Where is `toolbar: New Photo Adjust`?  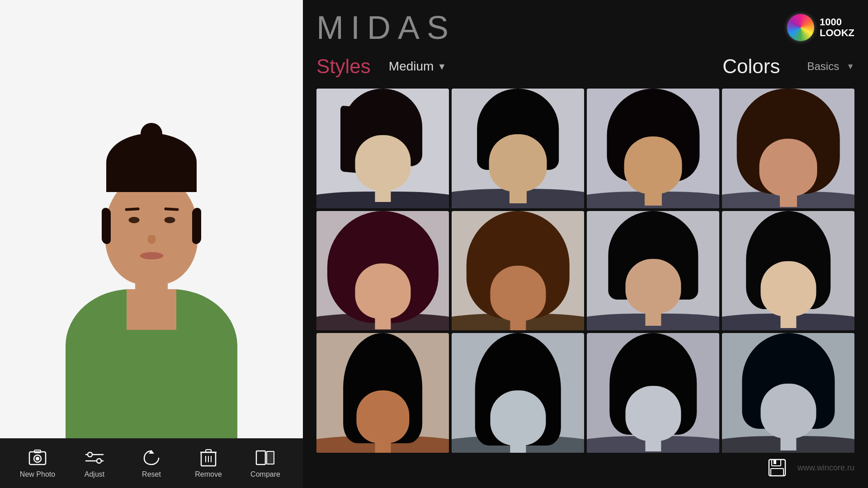
toolbar: New Photo Adjust is located at coordinates (151, 463).